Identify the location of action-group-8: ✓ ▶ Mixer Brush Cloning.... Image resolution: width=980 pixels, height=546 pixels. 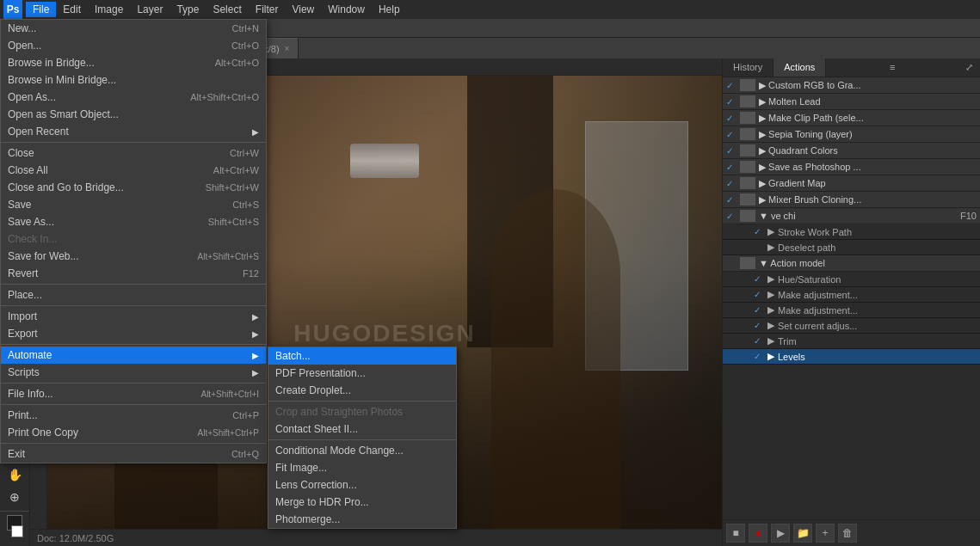
(852, 199).